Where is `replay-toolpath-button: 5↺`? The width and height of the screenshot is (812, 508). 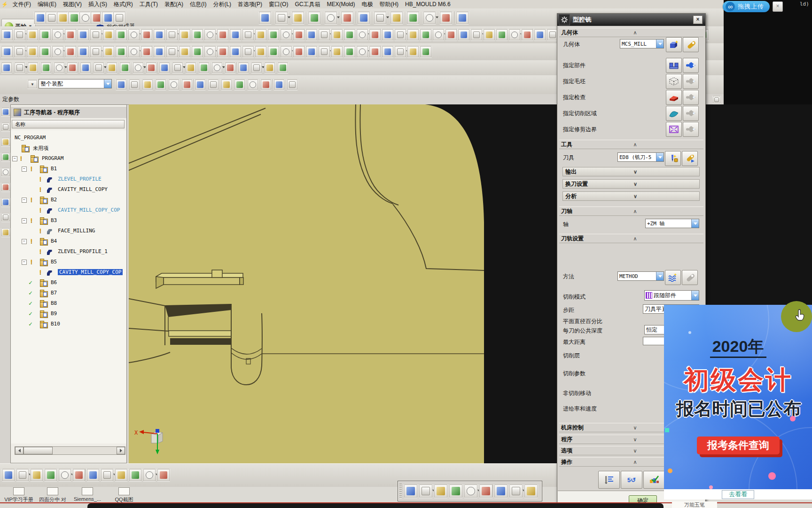 replay-toolpath-button: 5↺ is located at coordinates (632, 480).